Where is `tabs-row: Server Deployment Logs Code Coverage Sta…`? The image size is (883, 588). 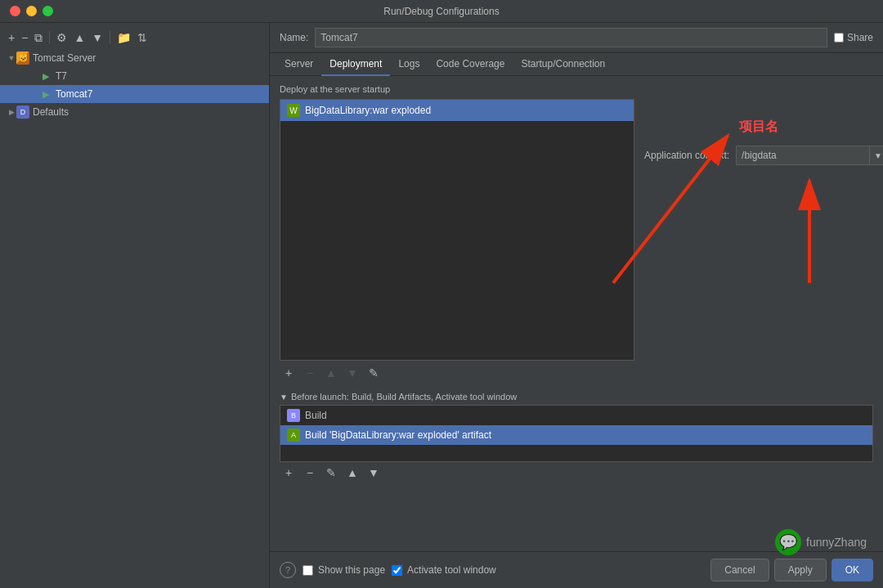
tabs-row: Server Deployment Logs Code Coverage Sta… is located at coordinates (576, 65).